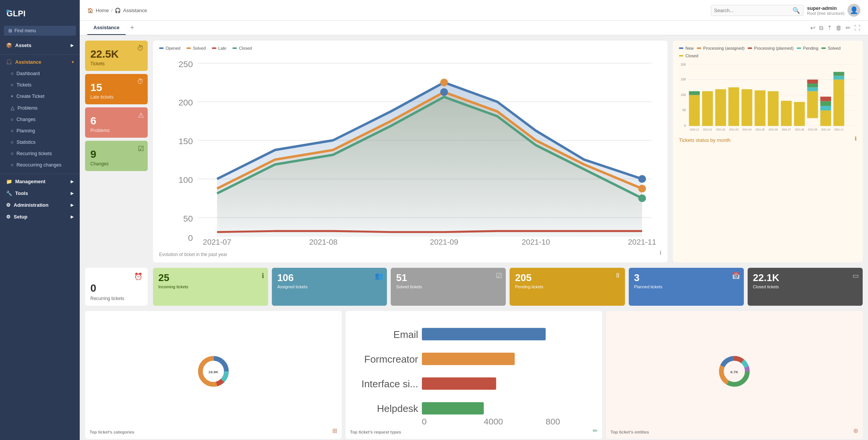 The image size is (868, 440). What do you see at coordinates (116, 54) in the screenshot?
I see `tickets-stat-num: 22.5K` at bounding box center [116, 54].